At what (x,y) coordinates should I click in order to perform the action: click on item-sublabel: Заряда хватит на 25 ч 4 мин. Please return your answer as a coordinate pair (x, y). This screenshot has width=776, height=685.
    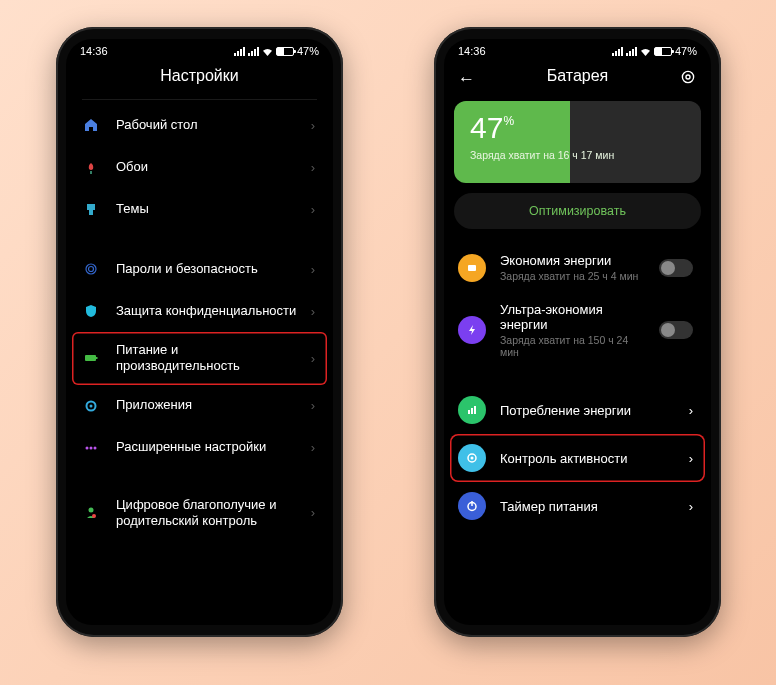
    Looking at the image, I should click on (572, 276).